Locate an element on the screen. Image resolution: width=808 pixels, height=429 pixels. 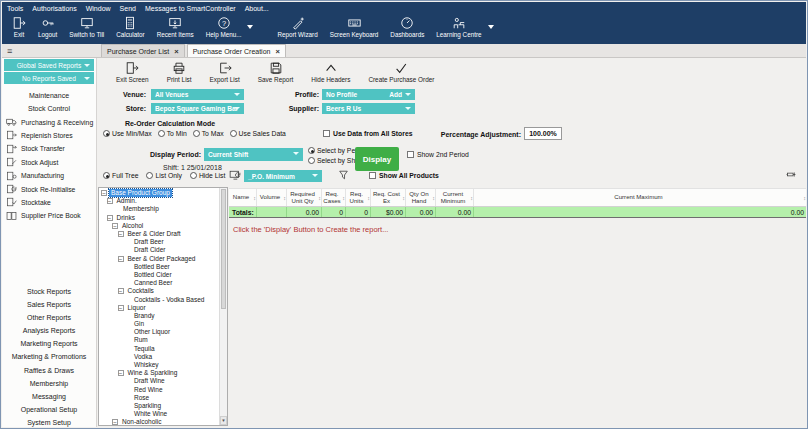
column-header-volume: Volume↕ is located at coordinates (272, 198).